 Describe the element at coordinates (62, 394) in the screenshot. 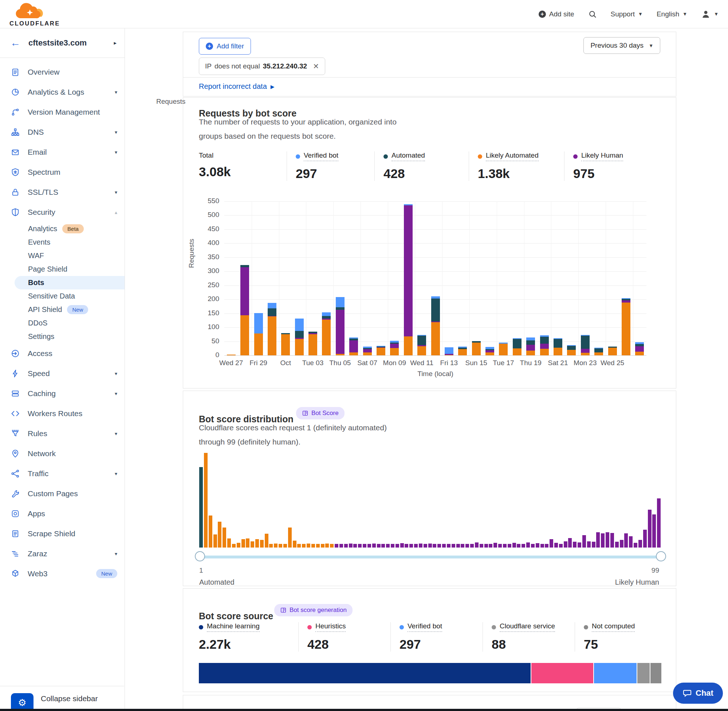

I see `sidebar-item-caching: Caching▾` at that location.